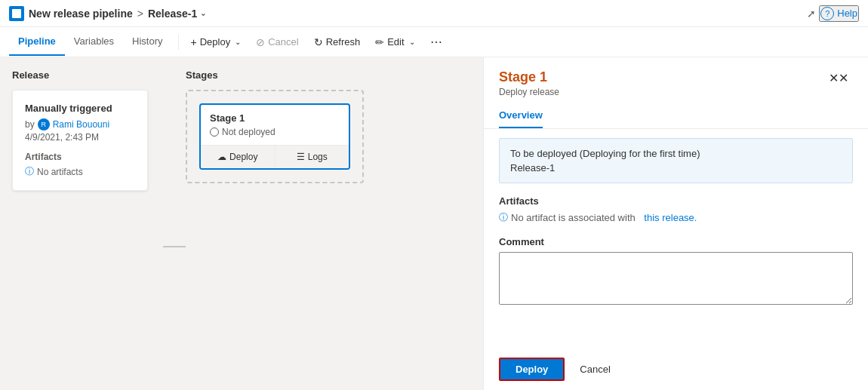  What do you see at coordinates (408, 14) in the screenshot?
I see `top-bar-left: New release pipeline > Release-1 ⌄` at bounding box center [408, 14].